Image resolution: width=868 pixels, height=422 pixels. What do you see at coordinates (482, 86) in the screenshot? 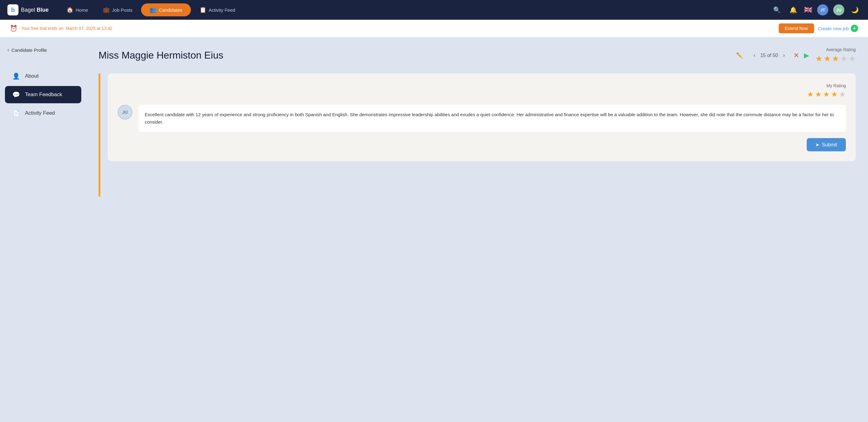
I see `my-rating-label: My Rating` at bounding box center [482, 86].